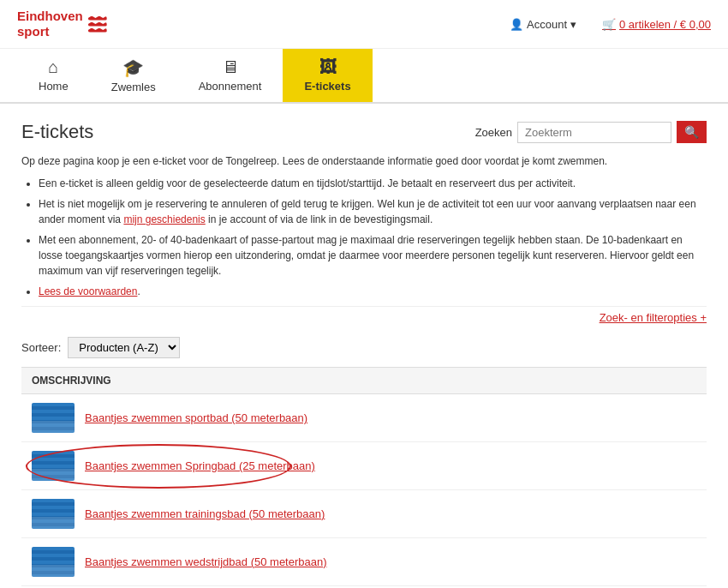 The width and height of the screenshot is (728, 588). I want to click on sort-area: Sorteer: Producten (A-Z), so click(364, 348).